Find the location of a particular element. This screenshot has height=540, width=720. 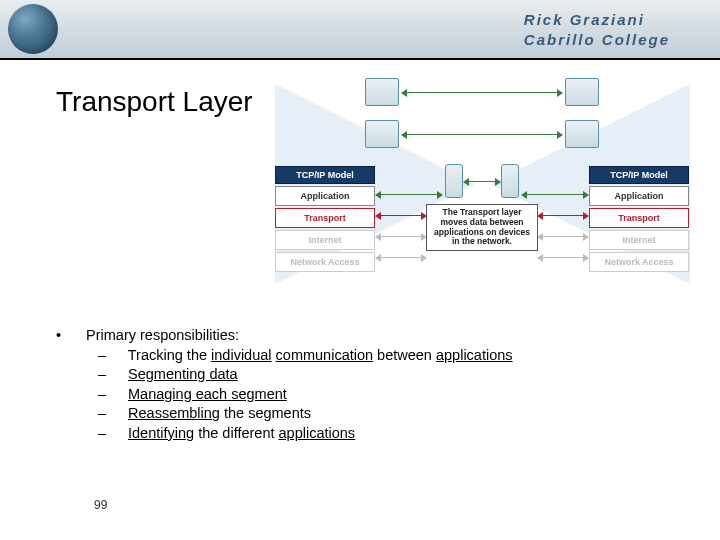

slide-title: Transport Layer is located at coordinates (154, 102).